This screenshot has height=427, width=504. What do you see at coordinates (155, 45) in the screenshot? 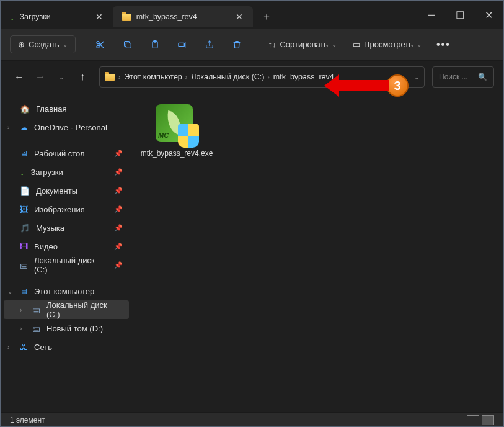
I see `paste-button` at bounding box center [155, 45].